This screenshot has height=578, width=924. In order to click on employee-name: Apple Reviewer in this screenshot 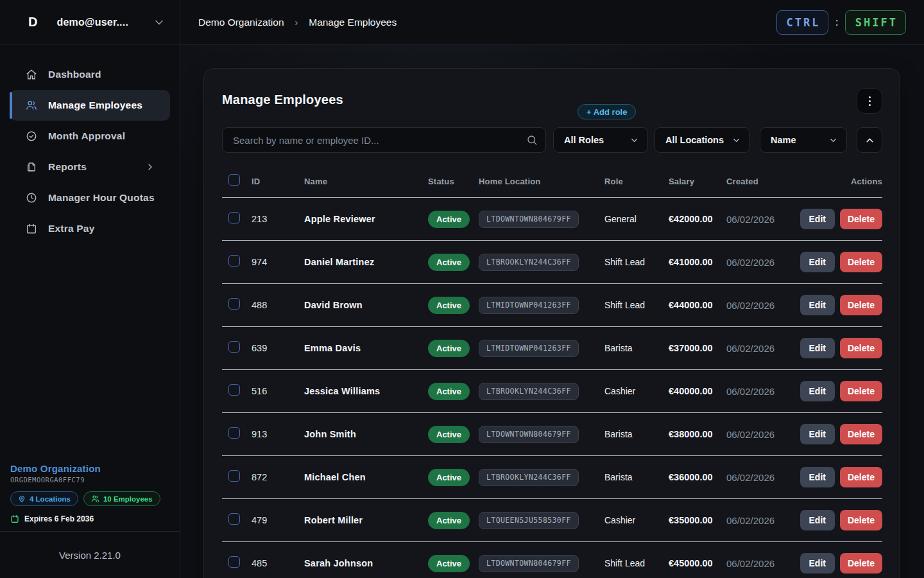, I will do `click(366, 219)`.